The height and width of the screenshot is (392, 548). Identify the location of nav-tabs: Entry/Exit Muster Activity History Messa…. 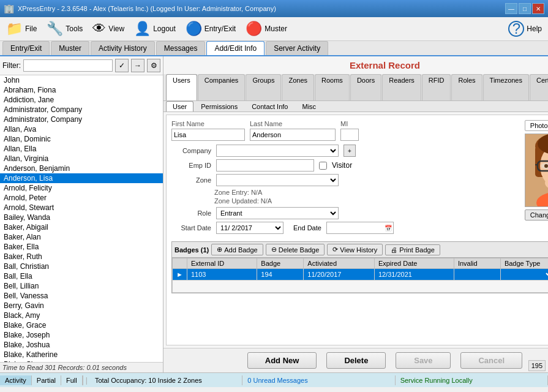
(274, 49).